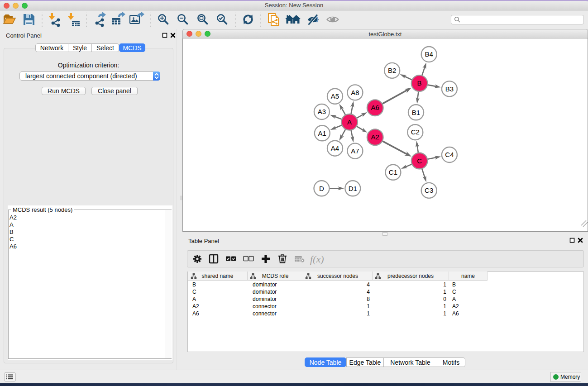  What do you see at coordinates (416, 112) in the screenshot?
I see `svg-text: B1` at bounding box center [416, 112].